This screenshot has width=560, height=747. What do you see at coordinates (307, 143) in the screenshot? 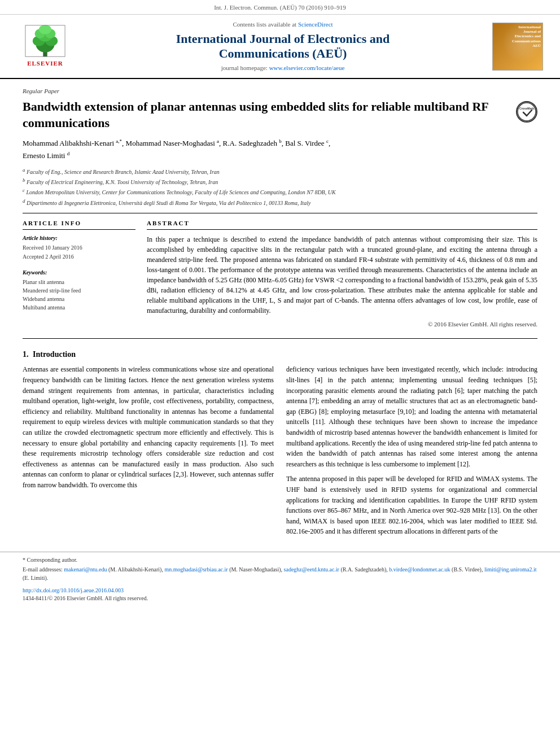
I see `author-4: Bal S. Virdee c` at bounding box center [307, 143].